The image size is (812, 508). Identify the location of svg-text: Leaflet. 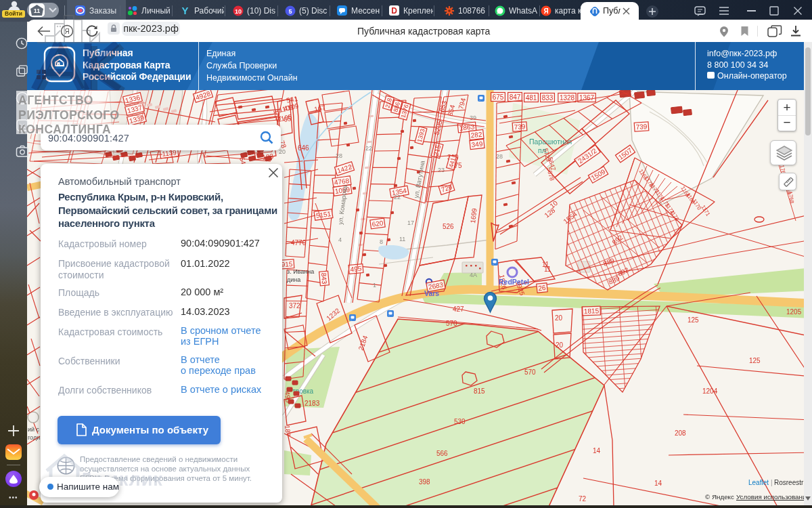
(759, 482).